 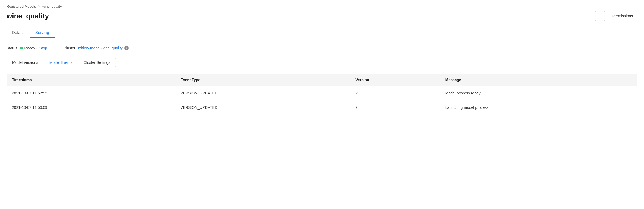 I want to click on cell-timestamp: 2021-10-07 11:56:09, so click(x=91, y=107).